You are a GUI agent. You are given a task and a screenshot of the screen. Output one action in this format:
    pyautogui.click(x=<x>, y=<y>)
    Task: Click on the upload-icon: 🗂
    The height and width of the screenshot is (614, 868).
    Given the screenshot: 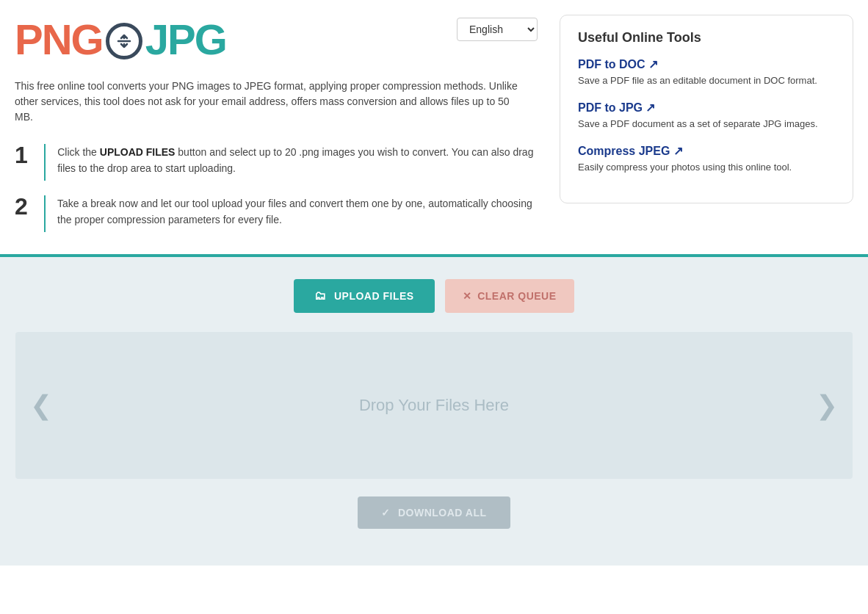 What is the action you would take?
    pyautogui.click(x=320, y=296)
    